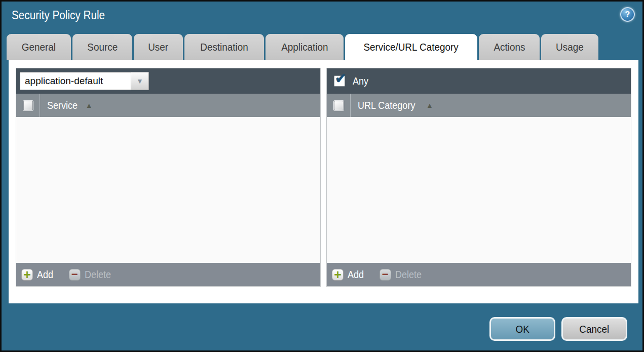  Describe the element at coordinates (64, 81) in the screenshot. I see `service-type-selected-value: application-default` at that location.